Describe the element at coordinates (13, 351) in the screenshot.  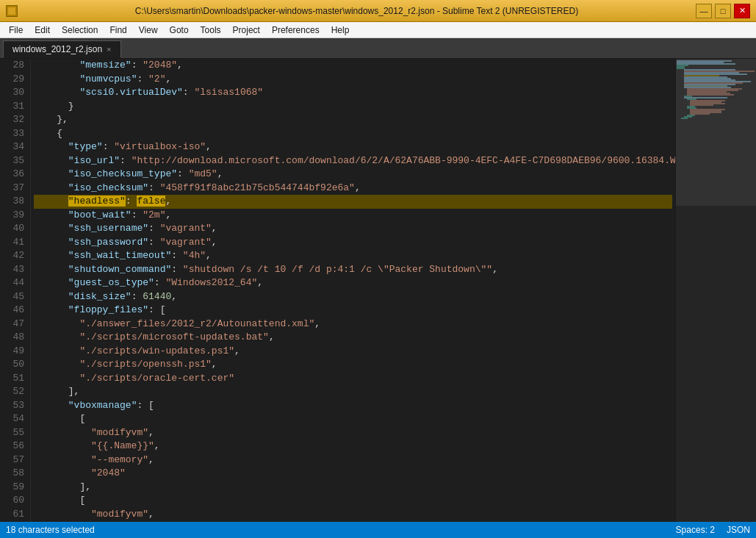
I see `line-num-49: 49` at that location.